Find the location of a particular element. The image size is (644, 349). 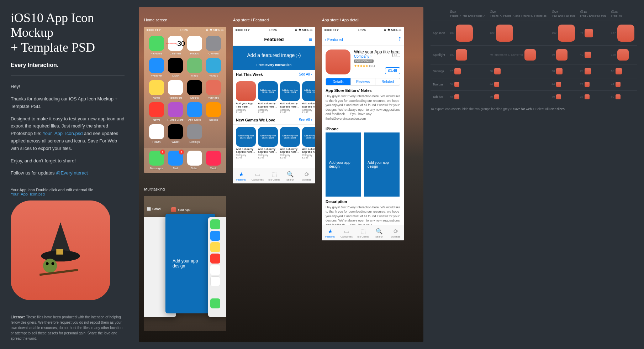

icon-size-grid: @3xiPhone 7 Plus and iPhone 7@2xiPhone 7… is located at coordinates (534, 59).